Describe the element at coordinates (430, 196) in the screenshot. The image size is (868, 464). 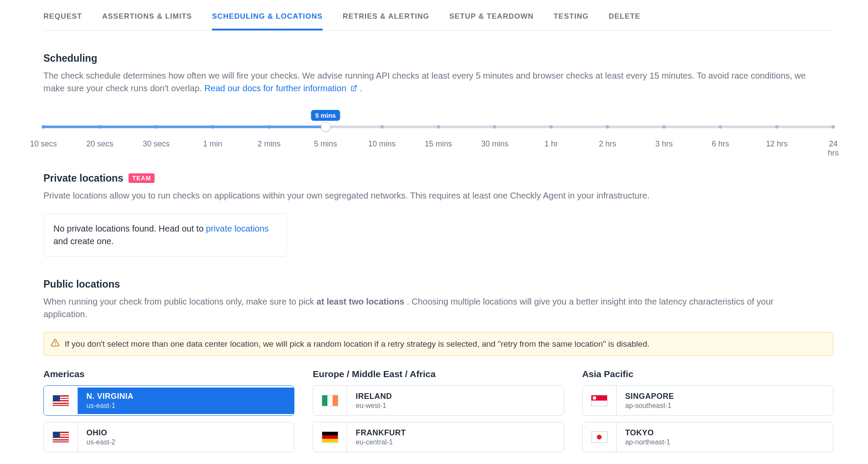
I see `private-locations-desc: Private locations allow you to run check…` at that location.